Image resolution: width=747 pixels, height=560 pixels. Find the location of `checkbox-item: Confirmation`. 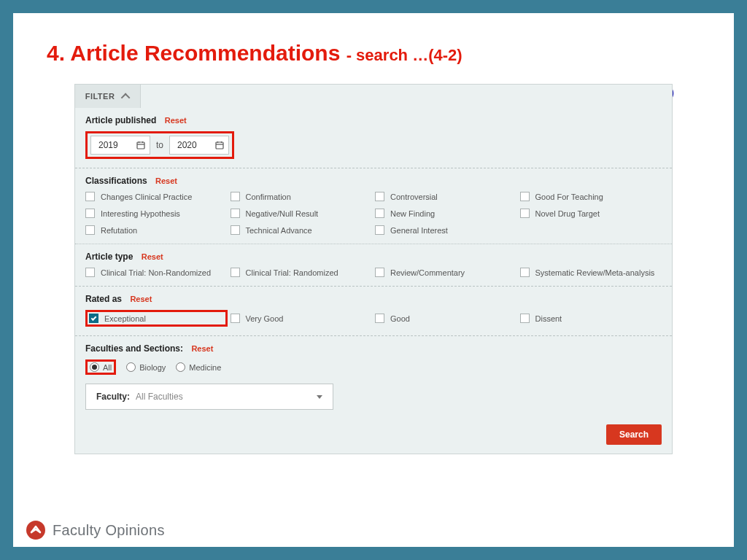

checkbox-item: Confirmation is located at coordinates (302, 197).